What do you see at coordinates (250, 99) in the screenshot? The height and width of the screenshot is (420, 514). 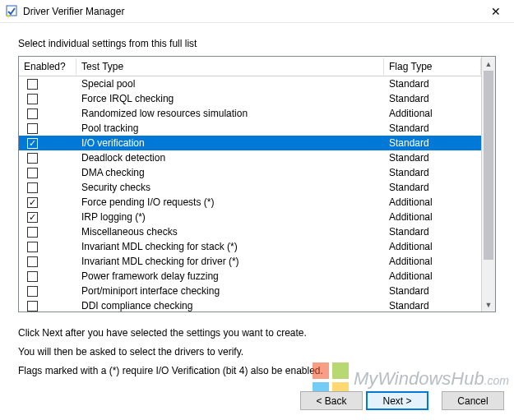 I see `table-row: Force IRQL checkingStandard` at bounding box center [250, 99].